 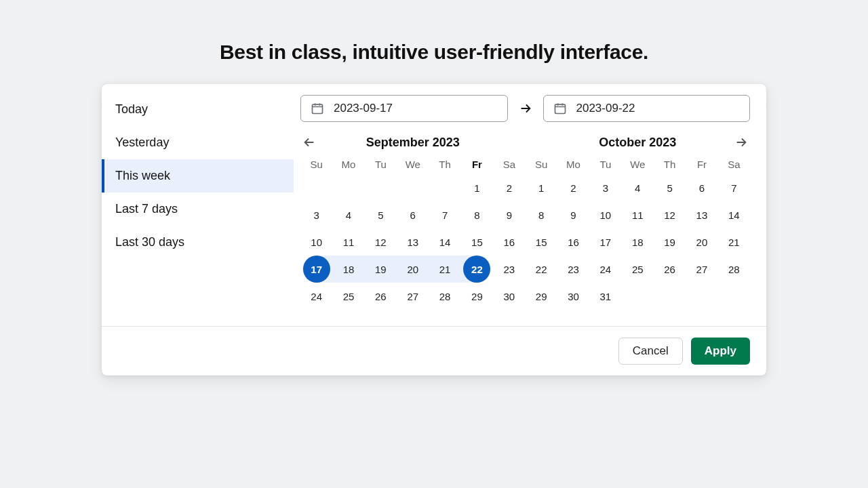 What do you see at coordinates (198, 209) in the screenshot?
I see `sidebar-item-last-7-days: Last 7 days` at bounding box center [198, 209].